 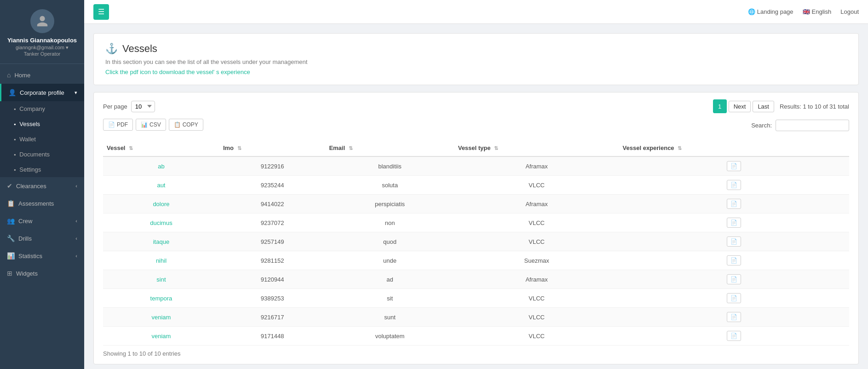 I want to click on cell-vessel-type: Aframax, so click(x=537, y=280).